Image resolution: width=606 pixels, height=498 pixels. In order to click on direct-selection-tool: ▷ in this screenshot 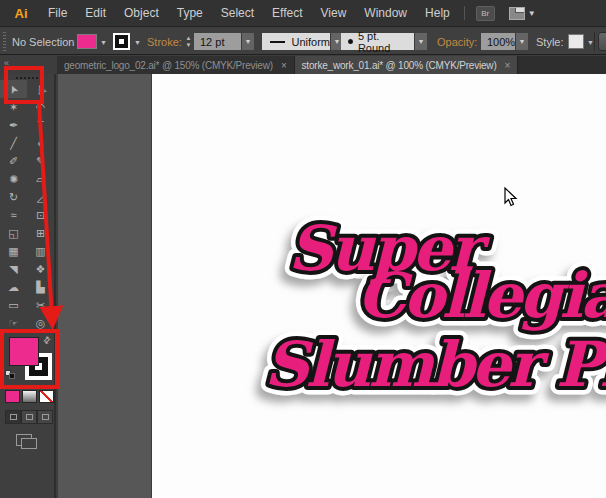, I will do `click(40, 89)`.